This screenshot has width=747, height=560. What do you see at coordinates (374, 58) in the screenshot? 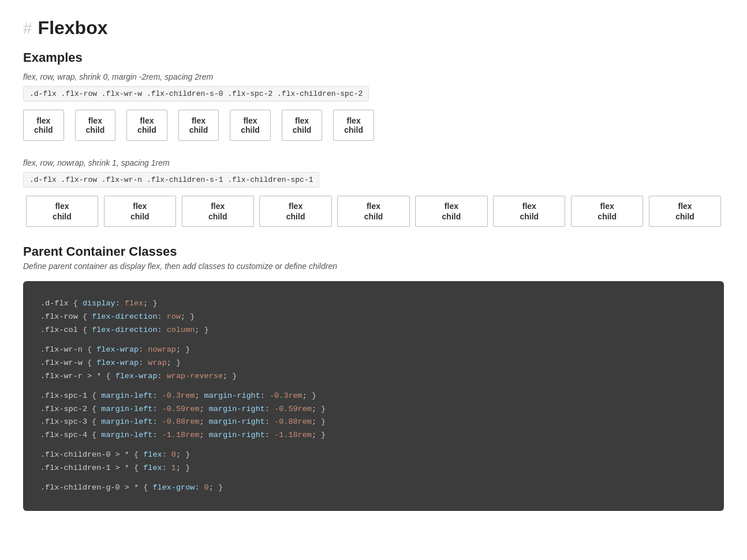
I see `examples-heading: Examples` at bounding box center [374, 58].